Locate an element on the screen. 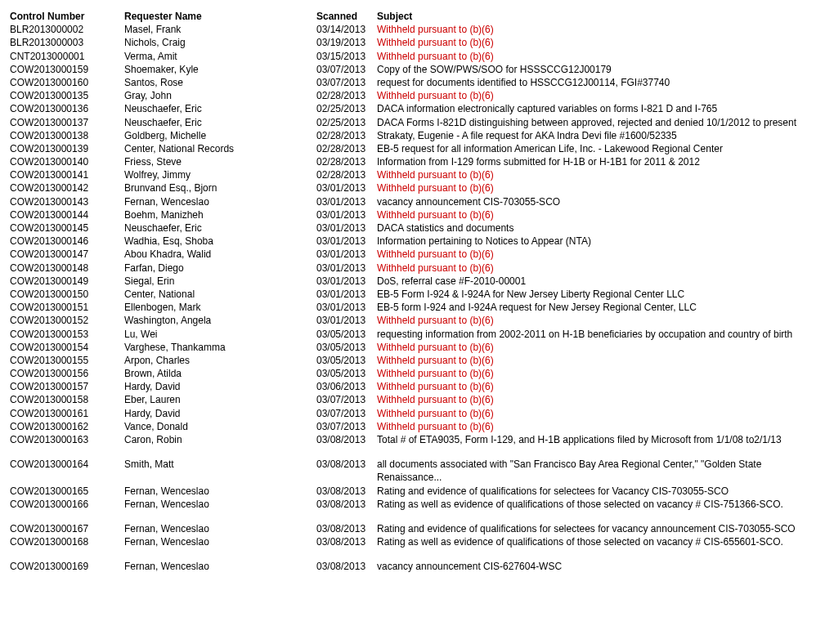 The image size is (834, 644). table-row: COW2013000141Wolfrey, Jimmy02/28/2013Wit… is located at coordinates (417, 175).